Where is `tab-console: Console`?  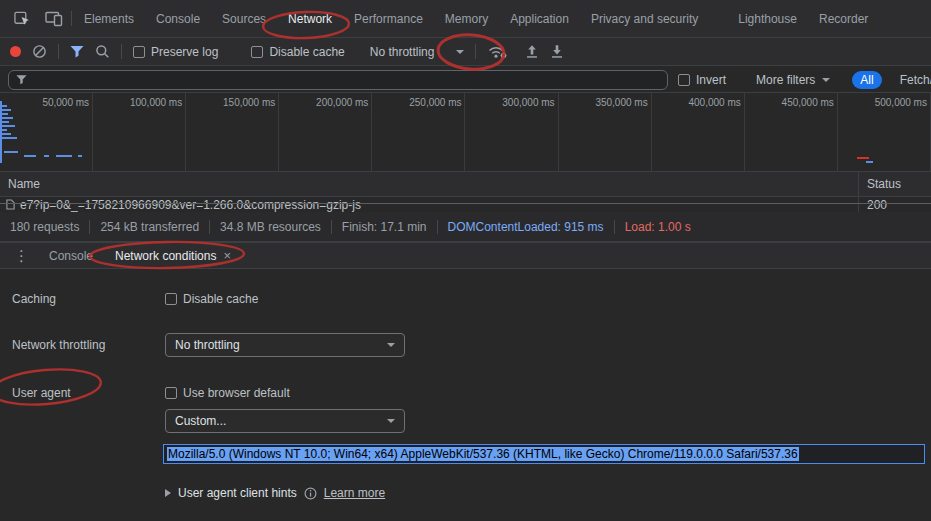
tab-console: Console is located at coordinates (178, 19).